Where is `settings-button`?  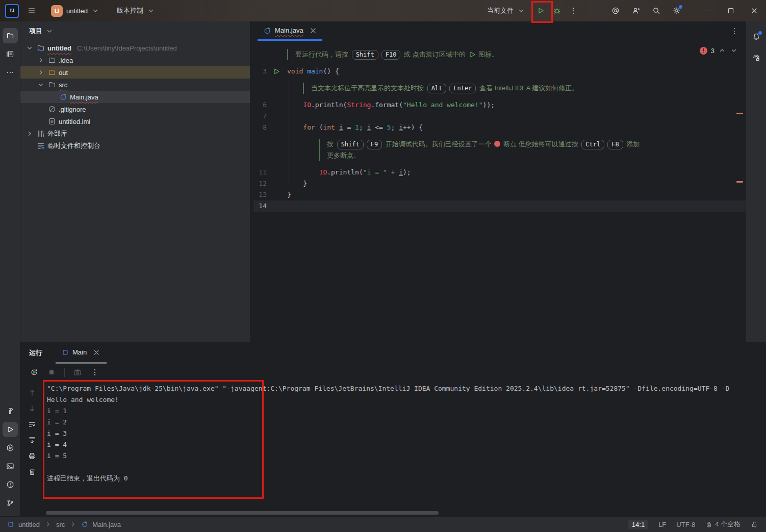 settings-button is located at coordinates (677, 11).